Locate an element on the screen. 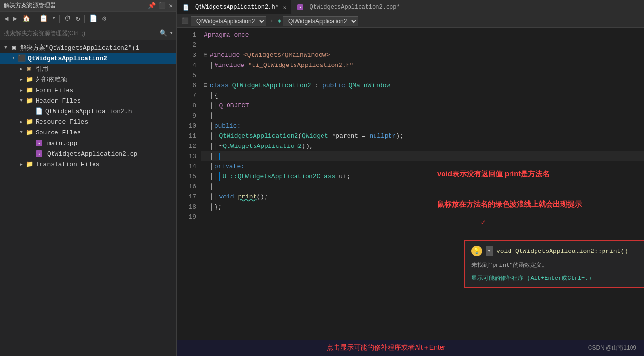 Image resolution: width=644 pixels, height=356 pixels. tooltip-header: 💡 ▼ void QtWidgetsApplication2::print() is located at coordinates (558, 251).